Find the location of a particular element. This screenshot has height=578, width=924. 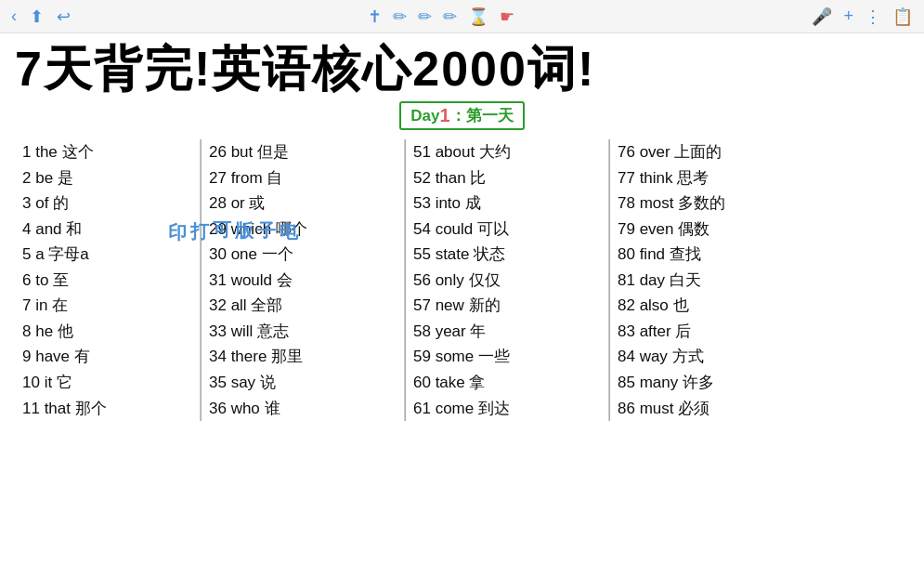

clipboard-icon: 📋 is located at coordinates (903, 17).